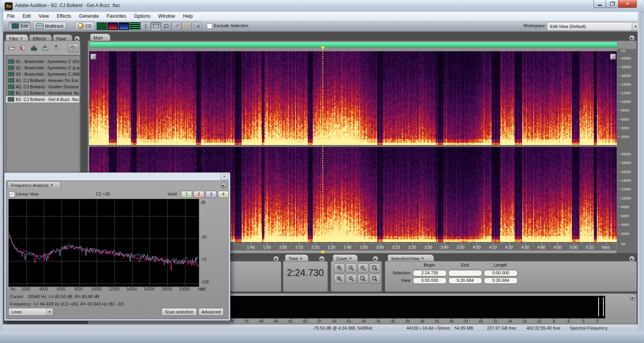 This screenshot has height=343, width=644. What do you see at coordinates (187, 26) in the screenshot?
I see `spot-healing-brush-tool` at bounding box center [187, 26].